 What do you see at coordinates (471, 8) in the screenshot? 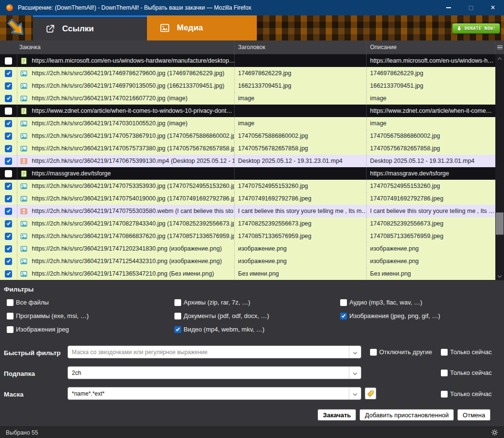
I see `maximize-button` at bounding box center [471, 8].